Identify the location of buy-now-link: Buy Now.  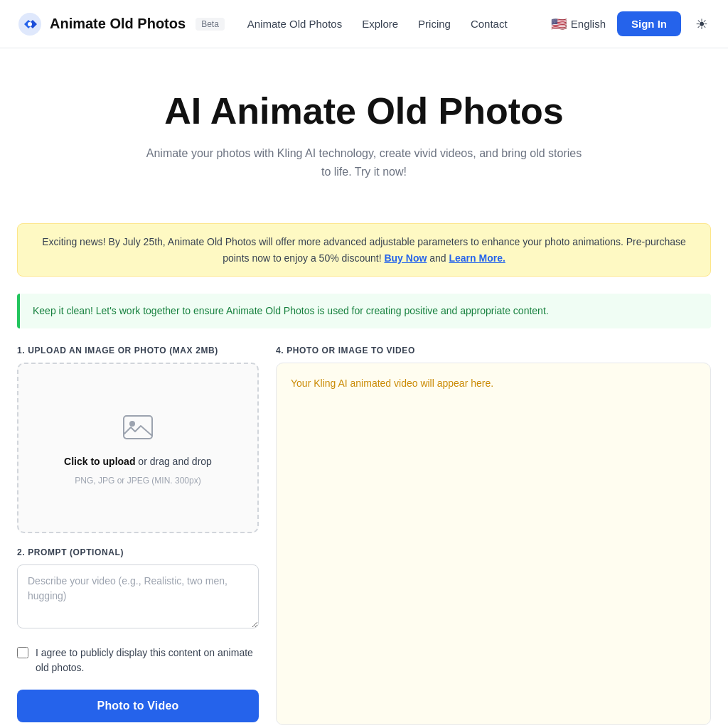
(405, 258).